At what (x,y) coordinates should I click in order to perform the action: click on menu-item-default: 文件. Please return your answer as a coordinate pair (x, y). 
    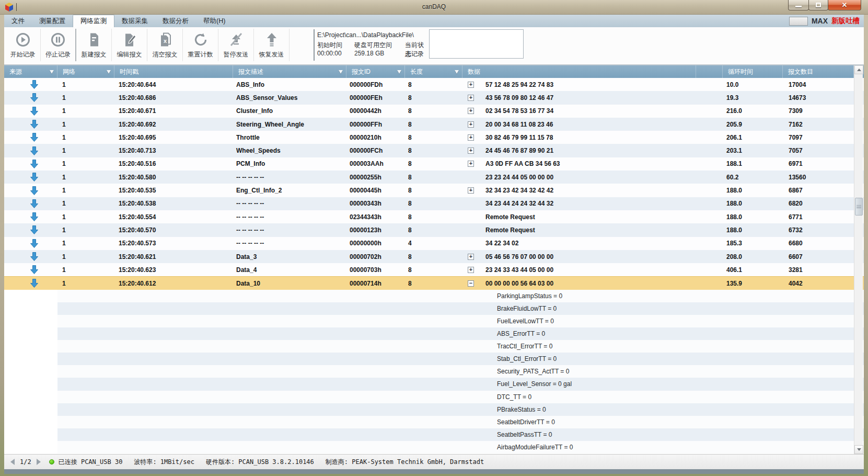
    Looking at the image, I should click on (18, 21).